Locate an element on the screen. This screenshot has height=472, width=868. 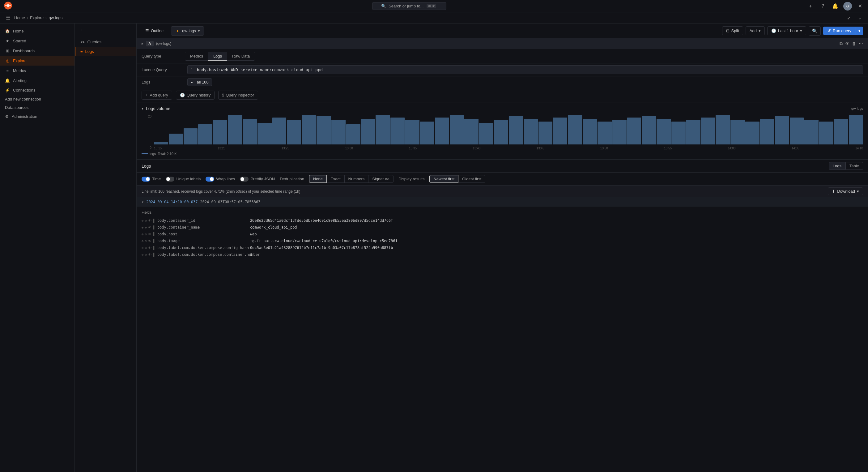
field-eye-icon-6: 👁 is located at coordinates (150, 255).